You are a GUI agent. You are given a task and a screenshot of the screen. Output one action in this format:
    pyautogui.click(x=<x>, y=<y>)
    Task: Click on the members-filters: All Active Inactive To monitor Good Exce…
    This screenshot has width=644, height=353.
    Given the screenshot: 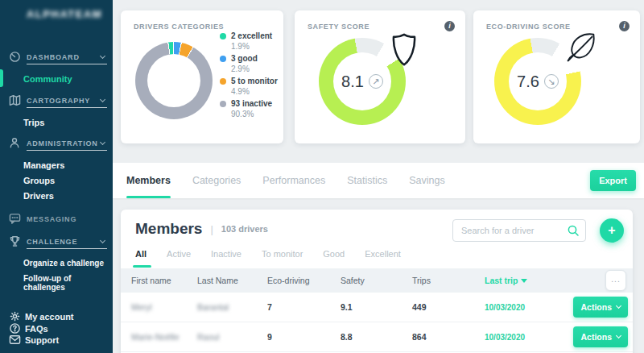 What is the action you would take?
    pyautogui.click(x=268, y=257)
    